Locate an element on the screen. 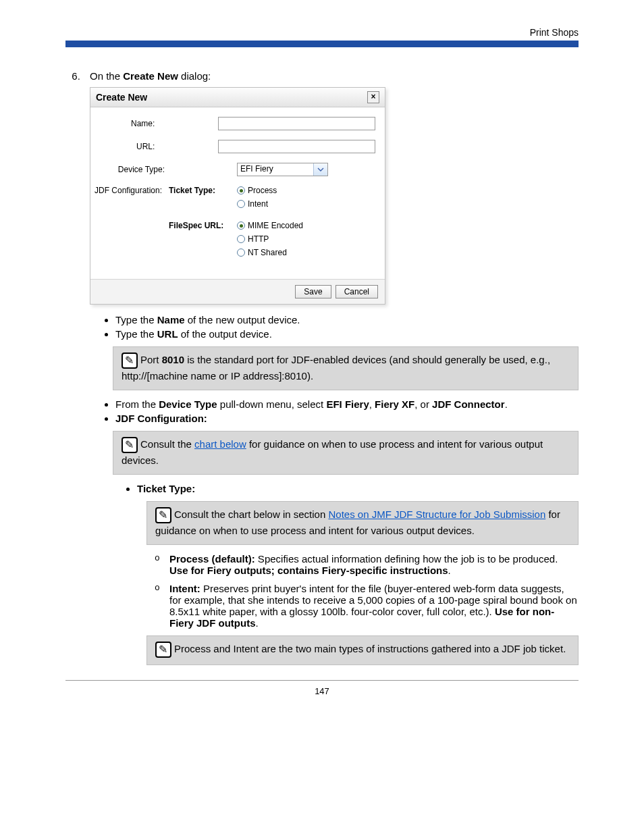 Image resolution: width=644 pixels, height=834 pixels. dialog-title: Create New is located at coordinates (122, 97).